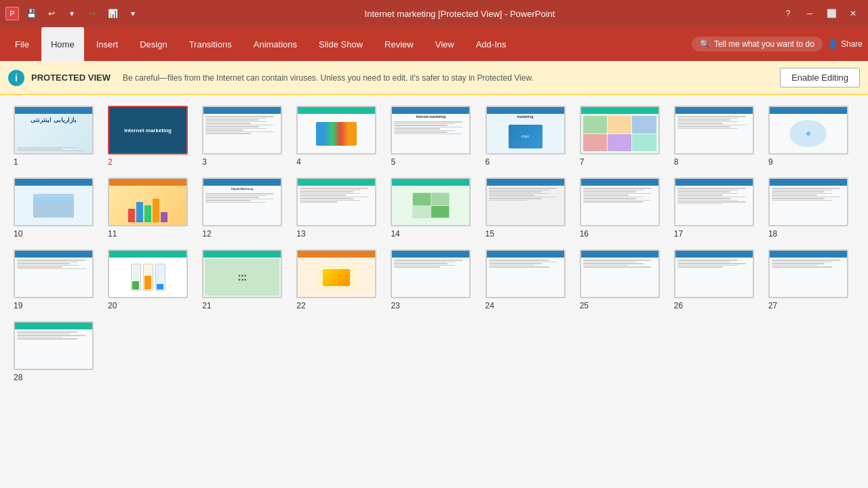  Describe the element at coordinates (151, 136) in the screenshot. I see `list-item: Internet marketing 2` at that location.